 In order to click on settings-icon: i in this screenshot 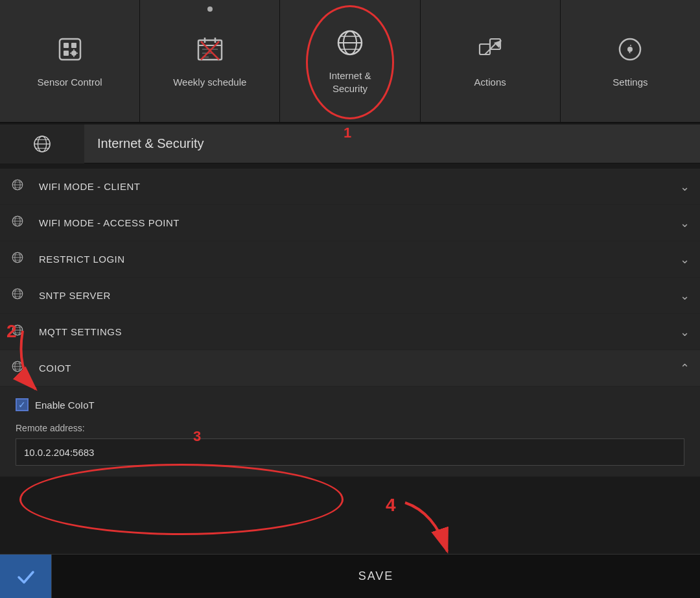, I will do `click(630, 52)`.